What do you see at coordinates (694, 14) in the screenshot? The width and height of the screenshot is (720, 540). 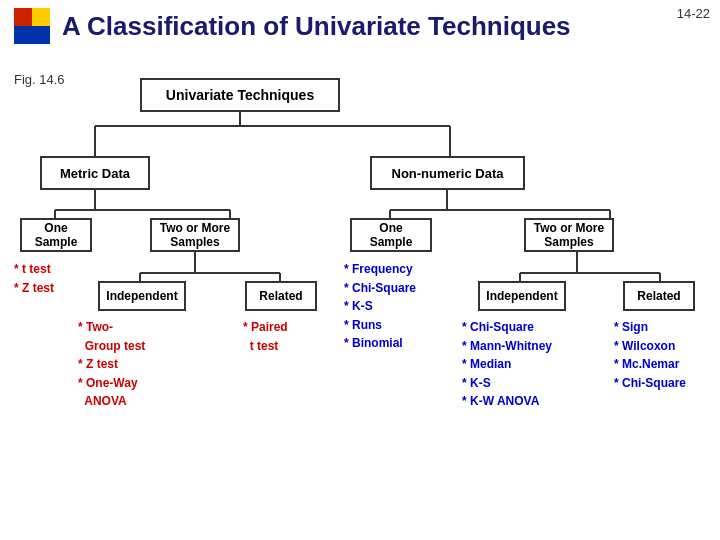 I see `page-number: 14-22` at bounding box center [694, 14].